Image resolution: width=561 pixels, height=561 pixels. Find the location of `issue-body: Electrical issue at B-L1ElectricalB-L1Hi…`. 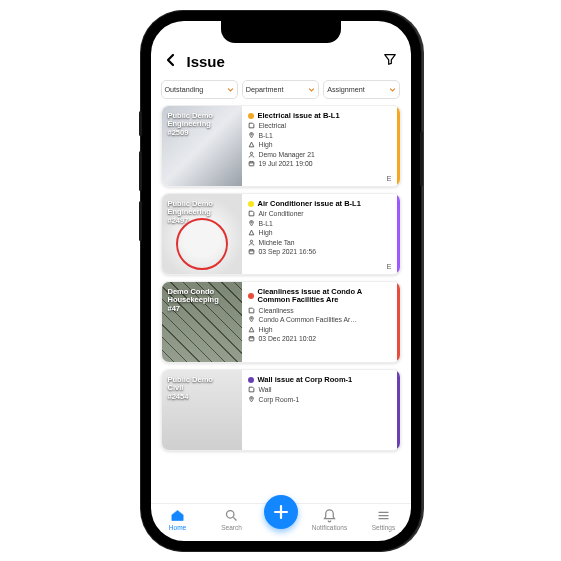

issue-body: Electrical issue at B-L1ElectricalB-L1Hi… is located at coordinates (324, 146).